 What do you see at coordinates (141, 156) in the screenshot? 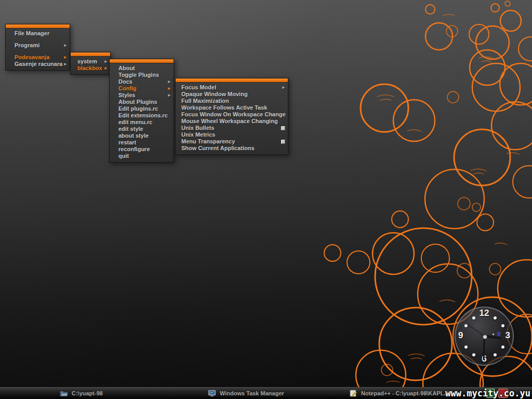
I see `menu-item: quit` at bounding box center [141, 156].